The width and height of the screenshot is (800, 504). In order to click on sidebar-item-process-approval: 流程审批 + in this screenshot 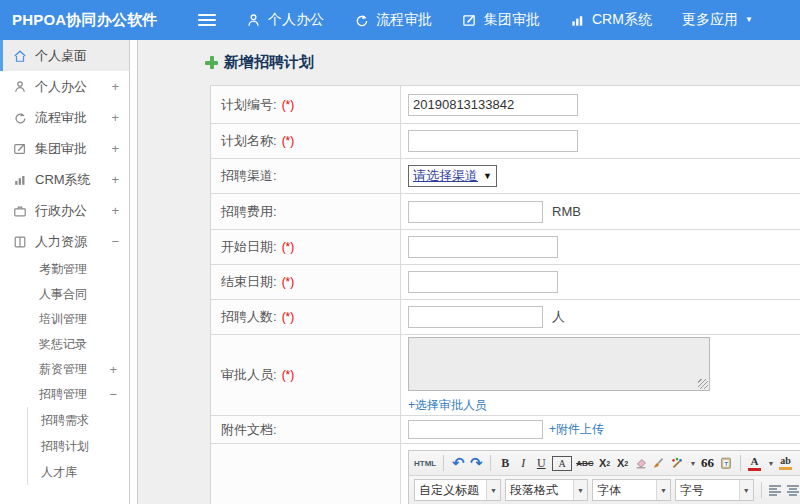, I will do `click(64, 118)`.